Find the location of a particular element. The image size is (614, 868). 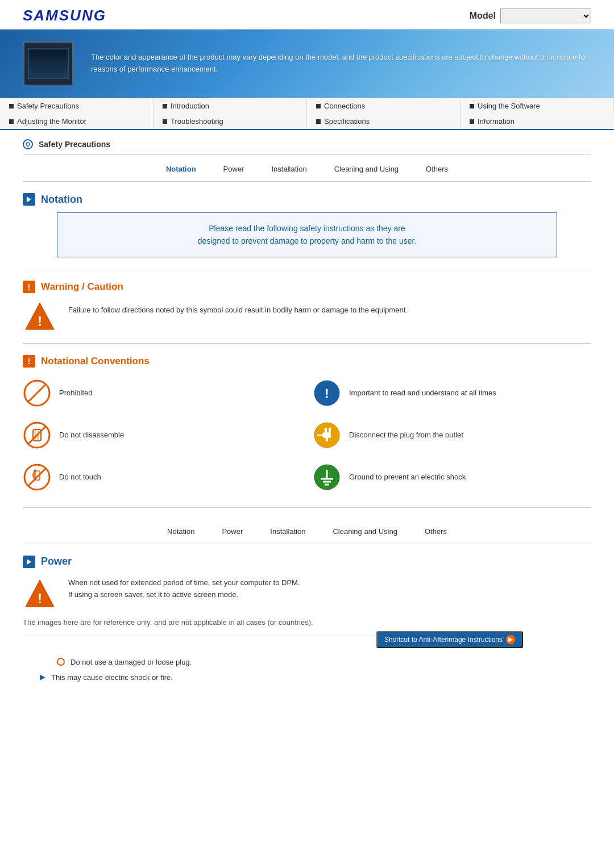

nav-item-safety-label: Safety Precautions is located at coordinates (48, 106).